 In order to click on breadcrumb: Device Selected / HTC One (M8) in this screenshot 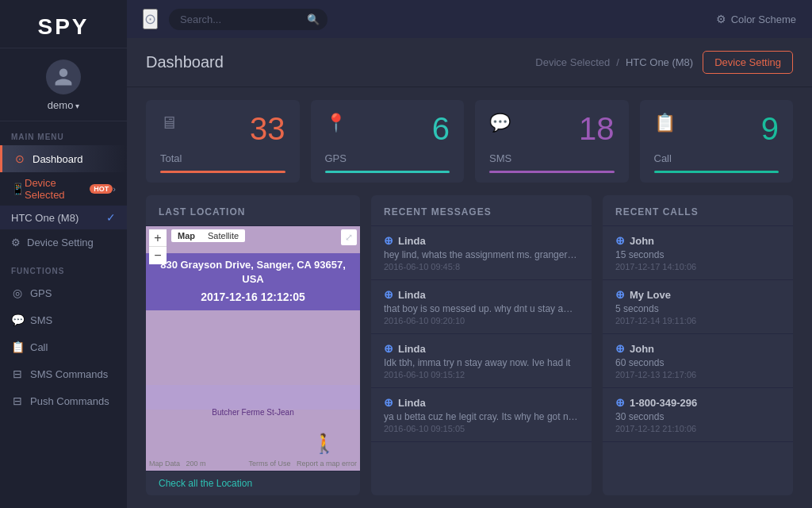, I will do `click(614, 62)`.